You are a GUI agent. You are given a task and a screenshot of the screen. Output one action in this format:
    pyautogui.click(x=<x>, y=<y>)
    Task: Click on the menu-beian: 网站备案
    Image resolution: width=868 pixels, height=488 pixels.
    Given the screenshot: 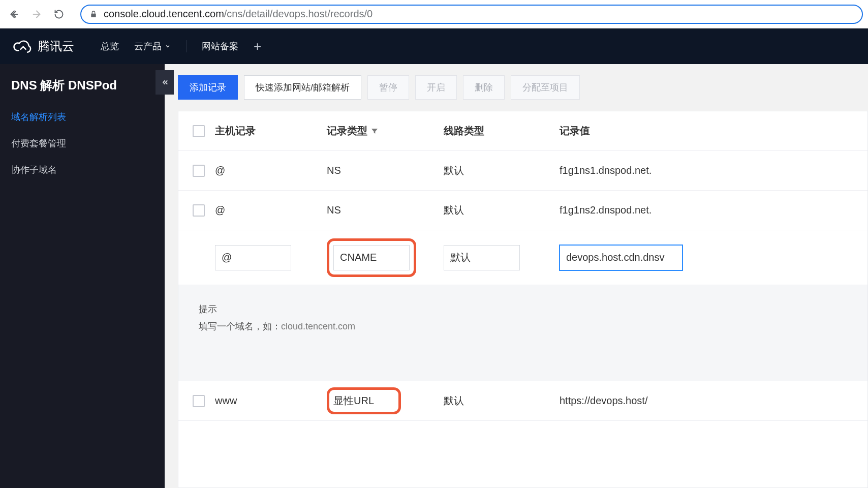 What is the action you would take?
    pyautogui.click(x=220, y=46)
    